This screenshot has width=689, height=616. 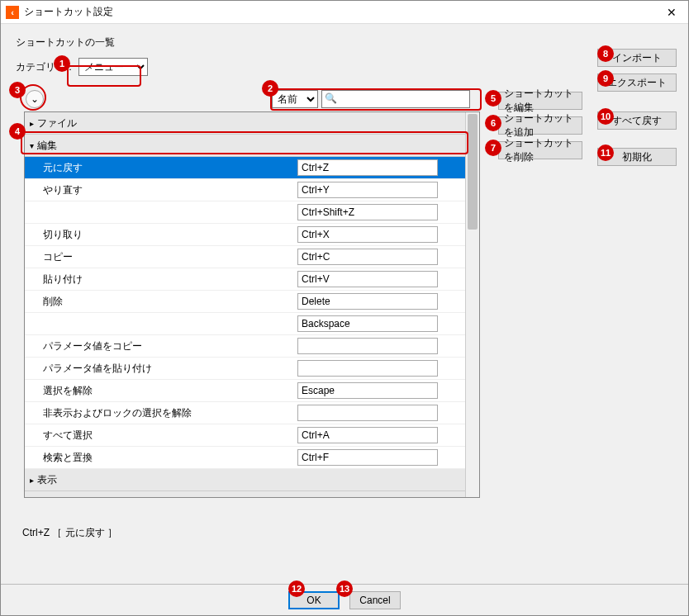 I want to click on chevron-down-icon: ▾, so click(x=31, y=145).